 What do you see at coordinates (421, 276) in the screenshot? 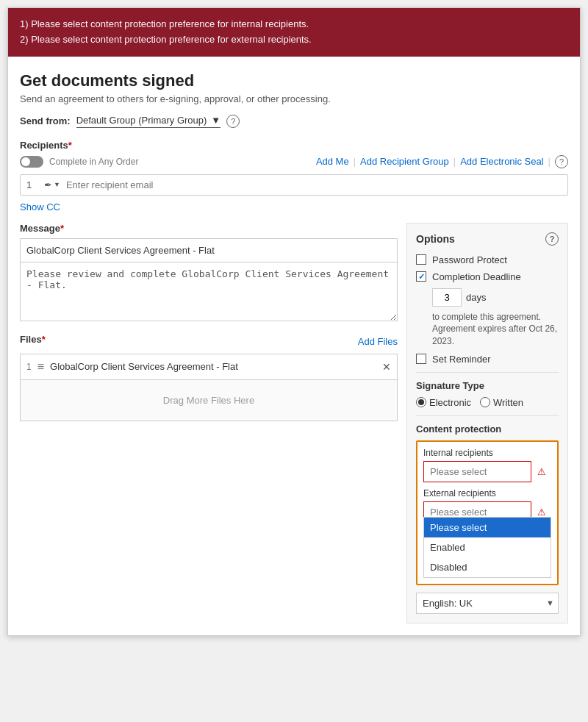
I see `completion-deadline-checkbox: ✓` at bounding box center [421, 276].